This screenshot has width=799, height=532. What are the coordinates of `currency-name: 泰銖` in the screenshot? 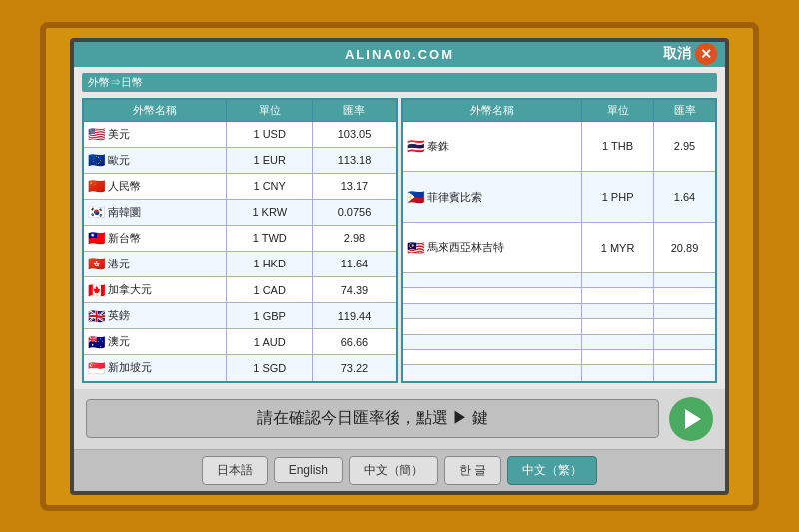 It's located at (438, 146).